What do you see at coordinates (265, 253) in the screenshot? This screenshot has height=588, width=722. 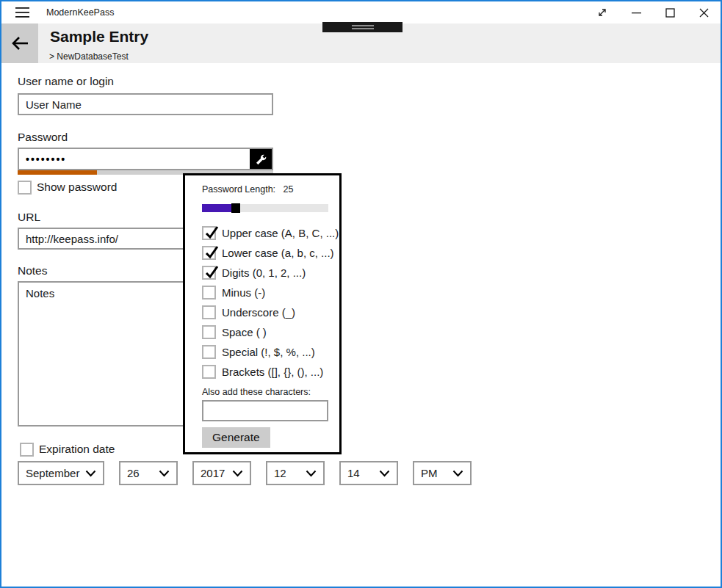 I see `generator-option: Lower case (a, b, c, ...)` at bounding box center [265, 253].